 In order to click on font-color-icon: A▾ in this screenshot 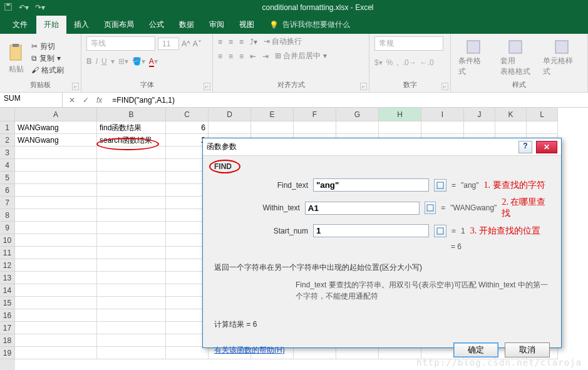, I will do `click(153, 61)`.